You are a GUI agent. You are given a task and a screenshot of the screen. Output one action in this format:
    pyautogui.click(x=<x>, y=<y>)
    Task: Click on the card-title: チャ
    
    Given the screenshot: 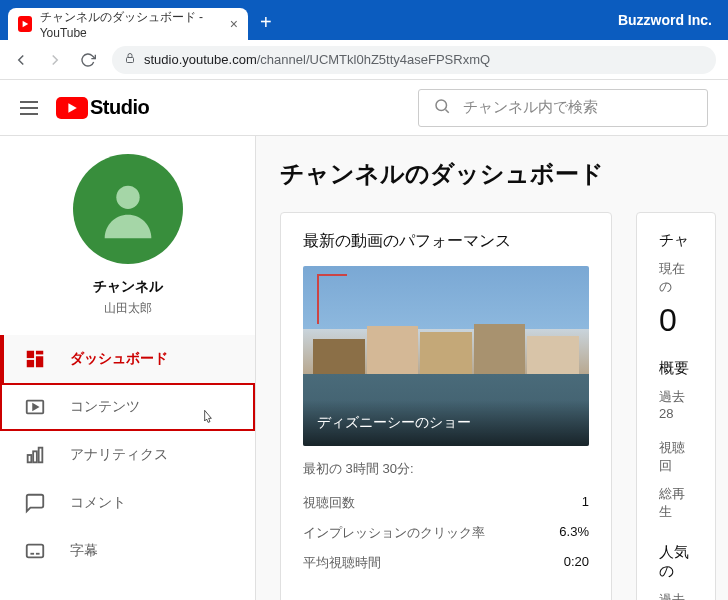 What is the action you would take?
    pyautogui.click(x=676, y=240)
    